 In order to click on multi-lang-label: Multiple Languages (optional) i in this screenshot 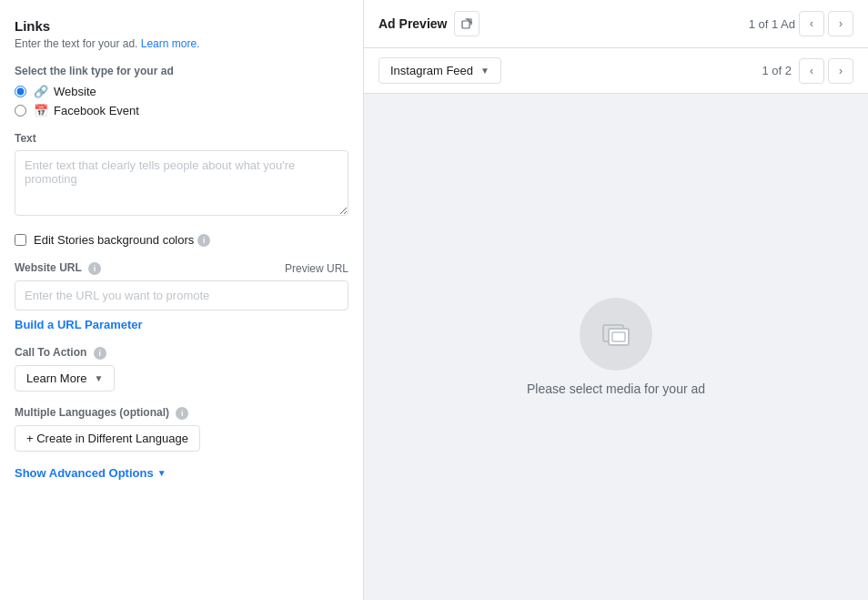, I will do `click(182, 413)`.